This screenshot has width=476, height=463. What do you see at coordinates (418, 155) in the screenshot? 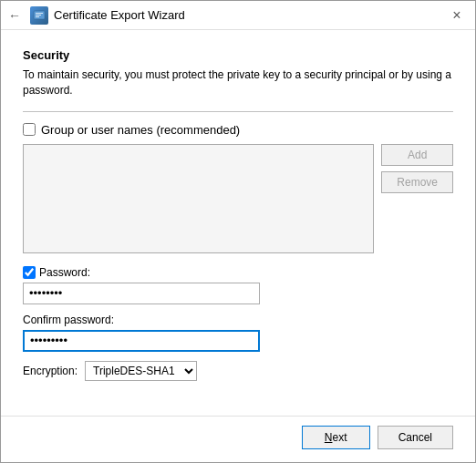
I see `add-button: Add` at bounding box center [418, 155].